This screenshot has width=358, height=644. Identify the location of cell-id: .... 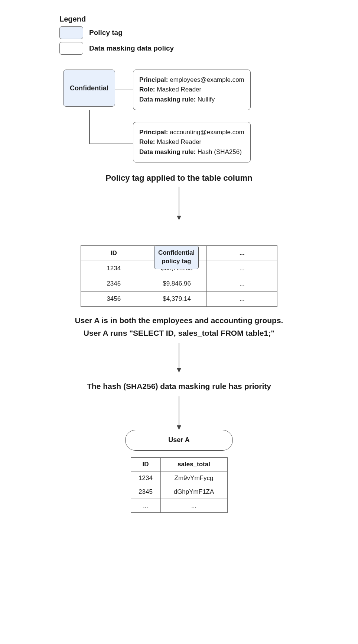
(146, 506).